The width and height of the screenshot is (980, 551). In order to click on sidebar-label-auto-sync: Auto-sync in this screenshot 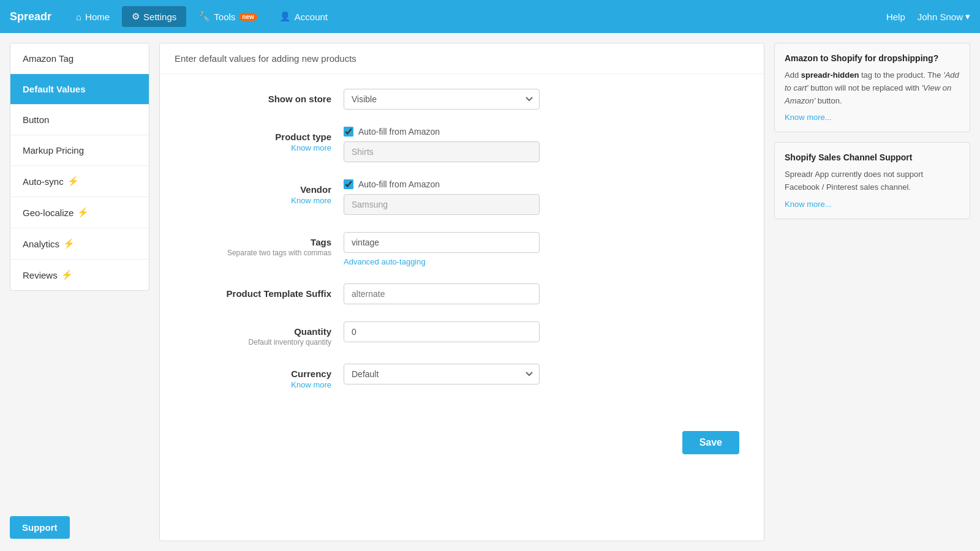, I will do `click(43, 181)`.